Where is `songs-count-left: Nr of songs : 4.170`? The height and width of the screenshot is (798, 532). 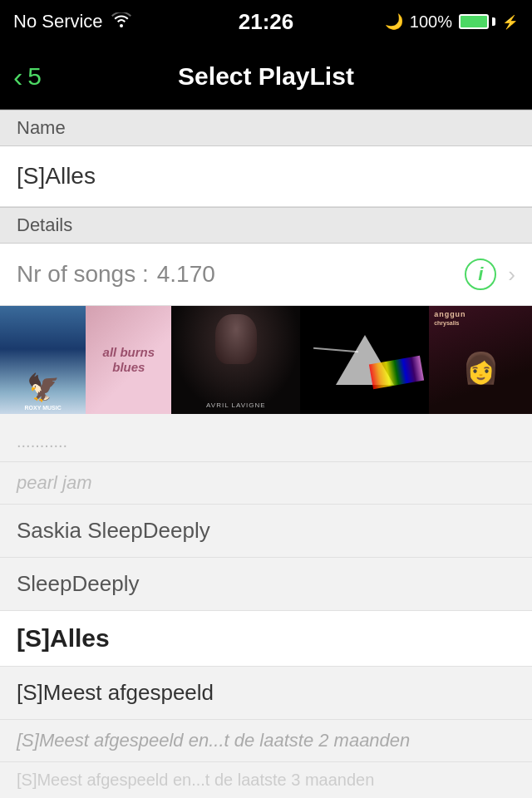 songs-count-left: Nr of songs : 4.170 is located at coordinates (116, 274).